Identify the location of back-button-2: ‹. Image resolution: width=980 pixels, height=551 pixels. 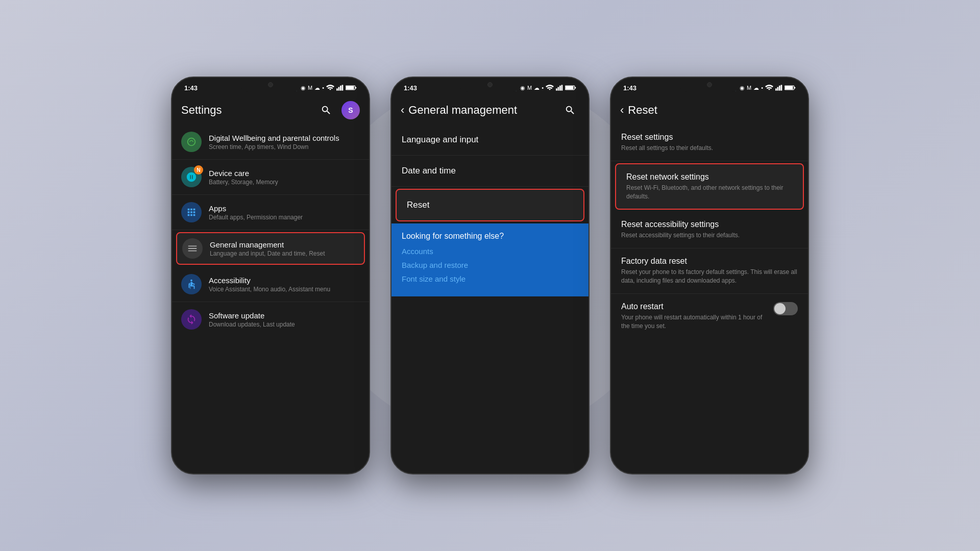
(402, 110).